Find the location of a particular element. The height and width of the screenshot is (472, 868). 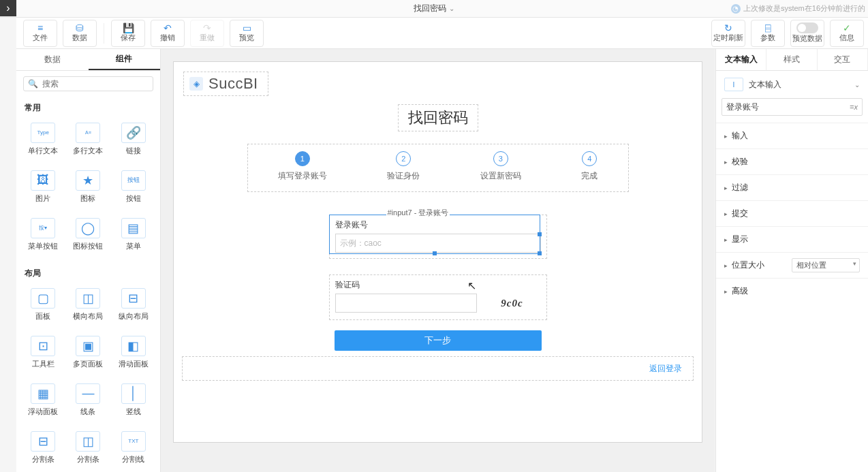

comp-hlayout: ◫横向布局 is located at coordinates (88, 304).